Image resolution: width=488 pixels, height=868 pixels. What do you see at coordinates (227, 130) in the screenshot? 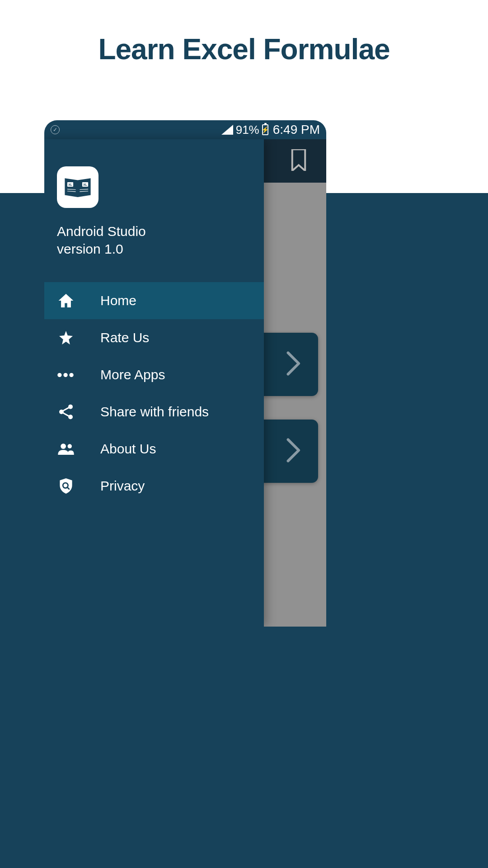
I see `signal-icon` at bounding box center [227, 130].